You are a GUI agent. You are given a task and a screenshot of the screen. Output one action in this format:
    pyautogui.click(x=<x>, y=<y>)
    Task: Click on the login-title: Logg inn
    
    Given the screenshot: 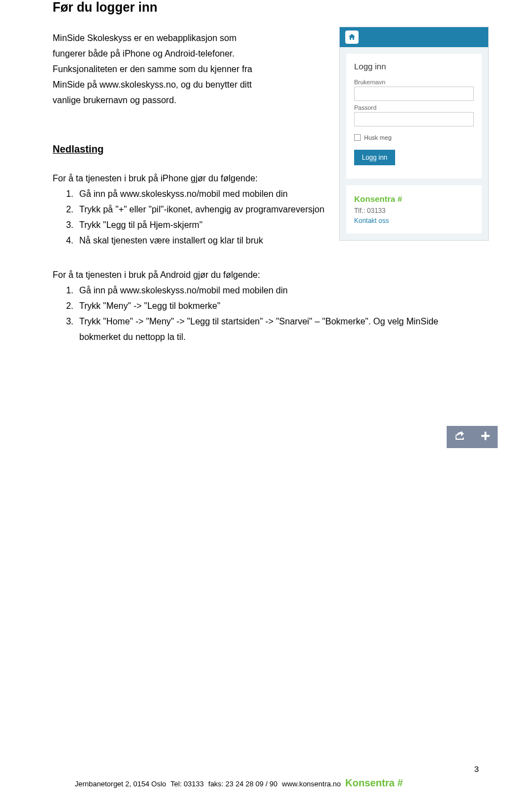 What is the action you would take?
    pyautogui.click(x=414, y=67)
    